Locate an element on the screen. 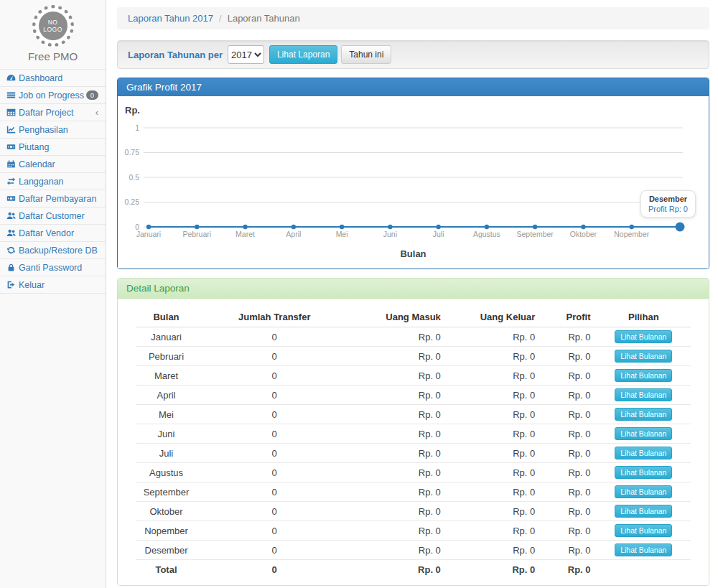 Image resolution: width=718 pixels, height=588 pixels. breadcrumb: Laporan Tahun 2017/Laporan Tahunan is located at coordinates (414, 19).